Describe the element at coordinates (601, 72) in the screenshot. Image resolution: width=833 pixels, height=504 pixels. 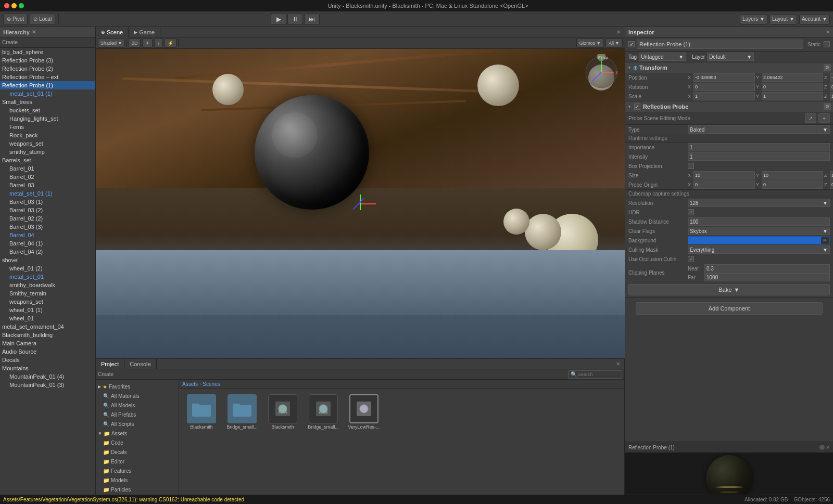
I see `scene-gizmo-widget: X Y Z Persp` at that location.